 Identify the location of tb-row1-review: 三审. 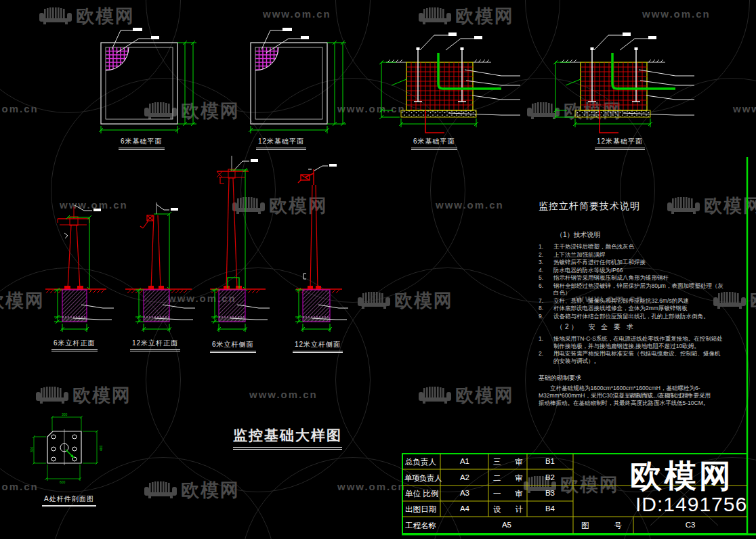
(508, 462).